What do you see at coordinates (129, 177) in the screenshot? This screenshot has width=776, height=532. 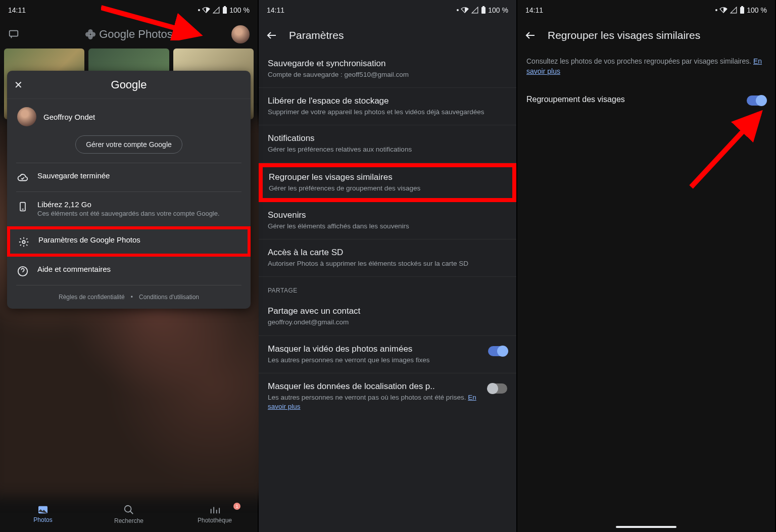 I see `backup-done-row: Sauvegarde terminée` at bounding box center [129, 177].